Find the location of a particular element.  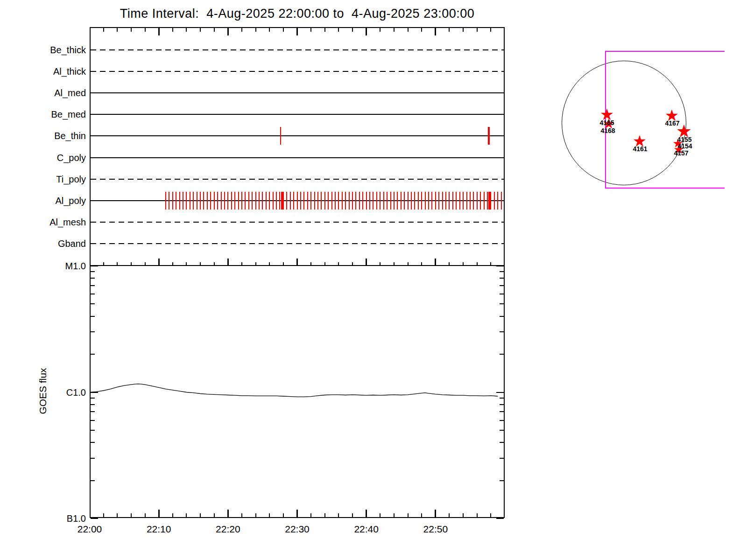

goes-ytick-label: M1.0 is located at coordinates (43, 266).